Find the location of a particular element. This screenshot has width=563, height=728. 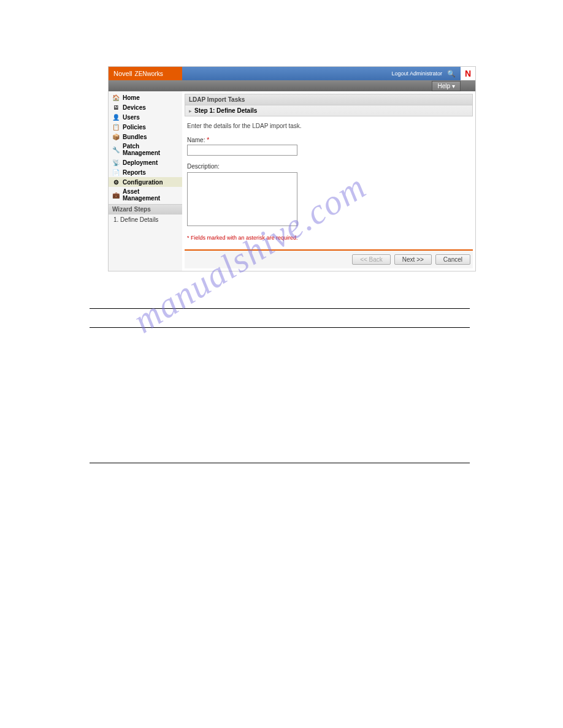

name-field-group: Name: * is located at coordinates (329, 146).